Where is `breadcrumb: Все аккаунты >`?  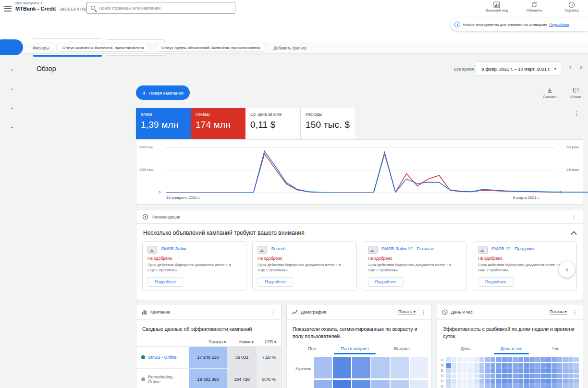
breadcrumb: Все аккаунты > is located at coordinates (53, 3).